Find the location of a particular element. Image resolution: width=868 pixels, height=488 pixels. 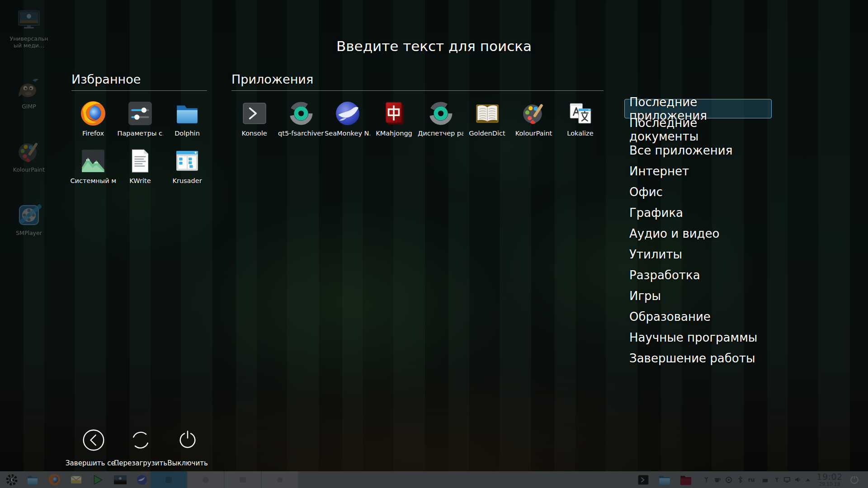

category-all-applications: Все приложения is located at coordinates (698, 150).